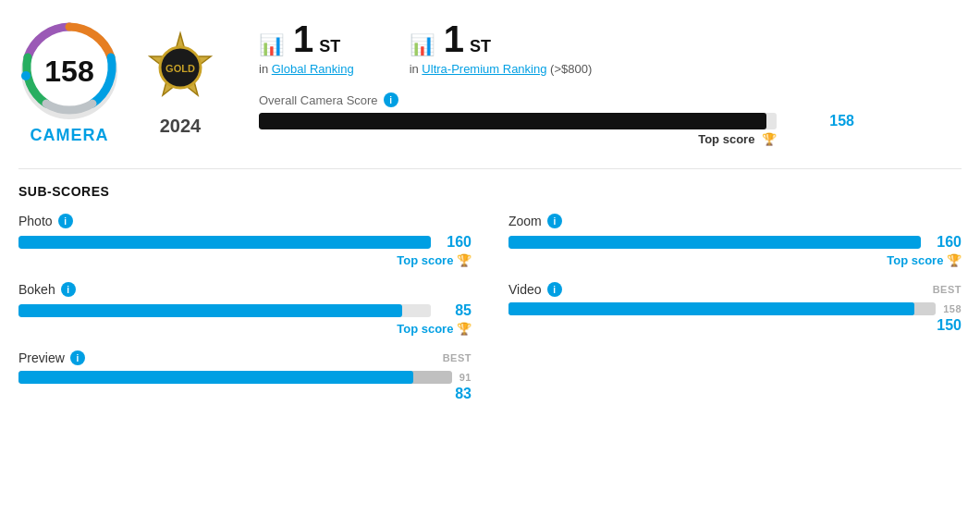 The width and height of the screenshot is (980, 516). Describe the element at coordinates (518, 121) in the screenshot. I see `overall-bar-bg` at that location.